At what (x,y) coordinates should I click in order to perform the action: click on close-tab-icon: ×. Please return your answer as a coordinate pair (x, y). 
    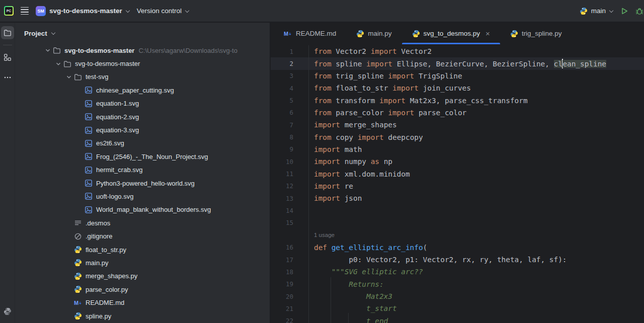
    Looking at the image, I should click on (488, 33).